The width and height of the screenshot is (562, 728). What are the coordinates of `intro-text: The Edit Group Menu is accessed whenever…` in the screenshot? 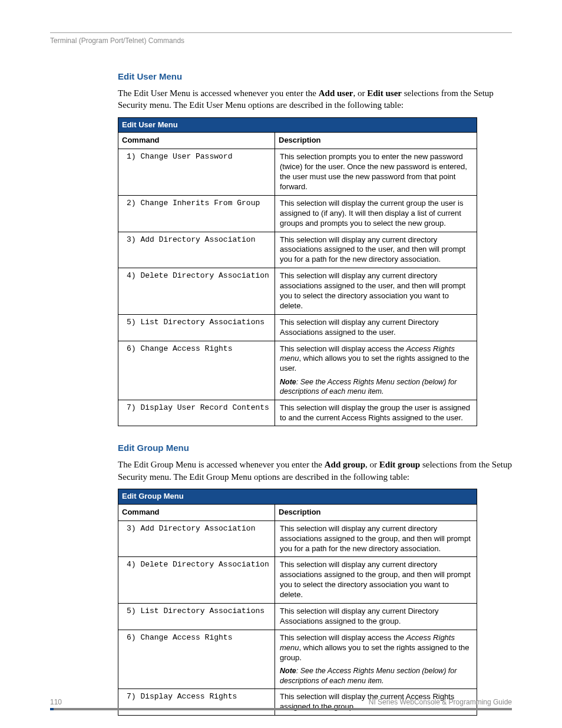 It's located at (222, 465).